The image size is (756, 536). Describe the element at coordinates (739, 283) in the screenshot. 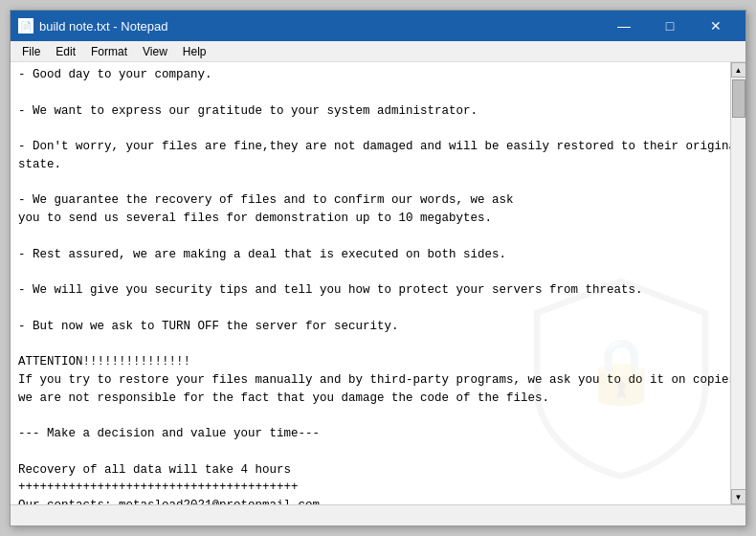

I see `scroll-track` at that location.